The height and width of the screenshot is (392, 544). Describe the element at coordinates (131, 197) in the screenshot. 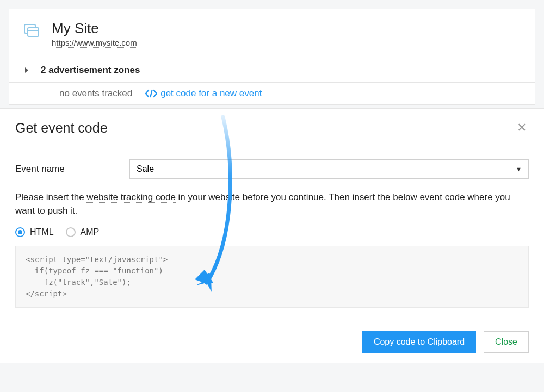

I see `tracking-code-link: website tracking code` at that location.